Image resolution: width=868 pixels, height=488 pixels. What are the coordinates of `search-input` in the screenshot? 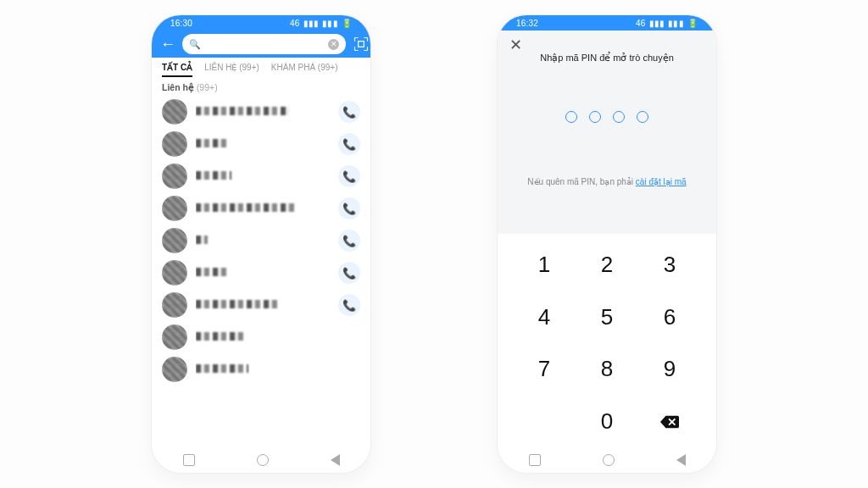 It's located at (264, 44).